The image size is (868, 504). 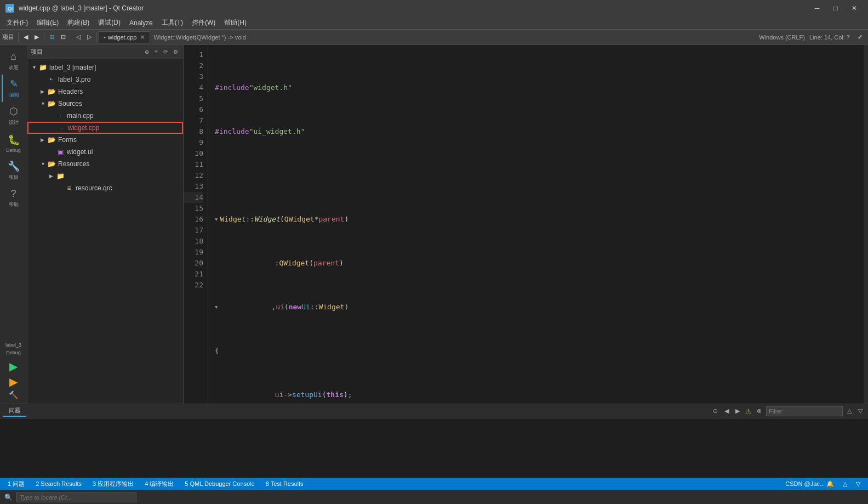 What do you see at coordinates (817, 8) in the screenshot?
I see `minimize-button: ─` at bounding box center [817, 8].